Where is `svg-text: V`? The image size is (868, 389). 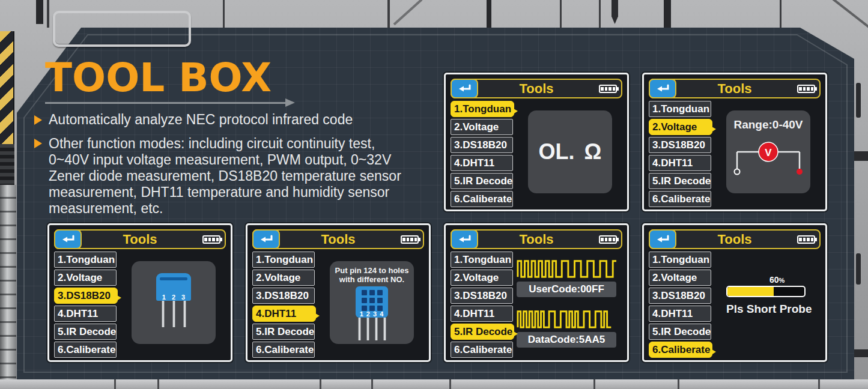 svg-text: V is located at coordinates (768, 152).